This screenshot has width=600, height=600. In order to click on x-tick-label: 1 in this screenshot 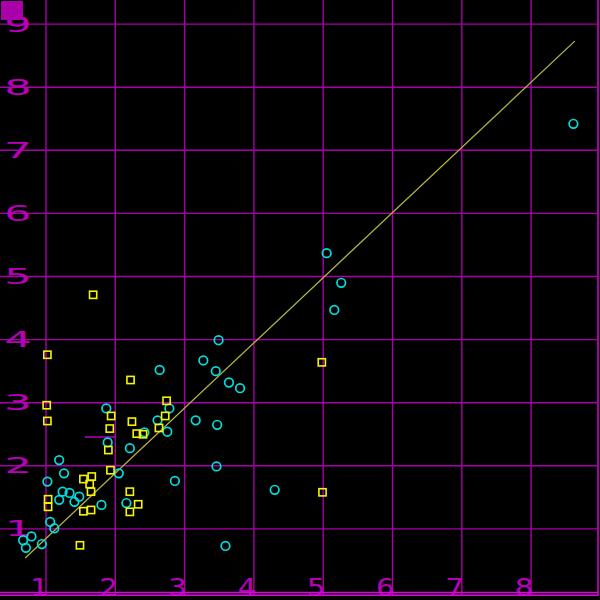, I will do `click(40, 587)`.